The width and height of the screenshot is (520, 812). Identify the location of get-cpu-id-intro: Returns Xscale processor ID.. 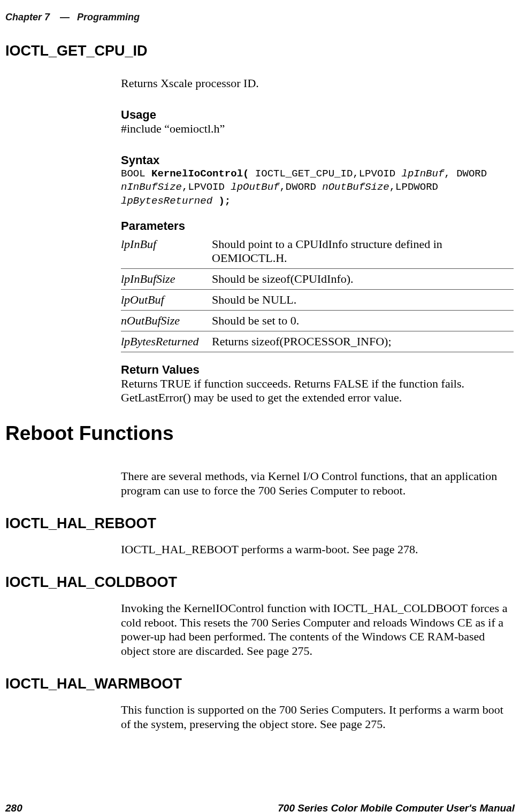
(317, 83).